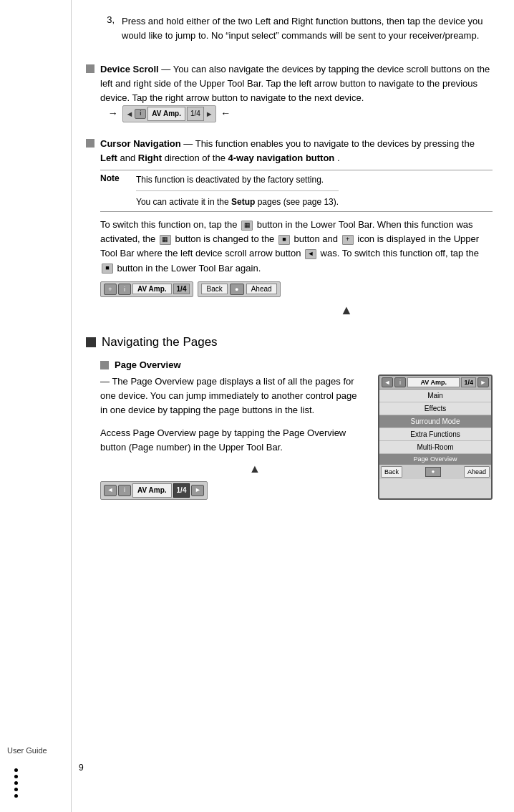 The width and height of the screenshot is (514, 812). I want to click on menu-item-multi: Multi-Room, so click(435, 448).